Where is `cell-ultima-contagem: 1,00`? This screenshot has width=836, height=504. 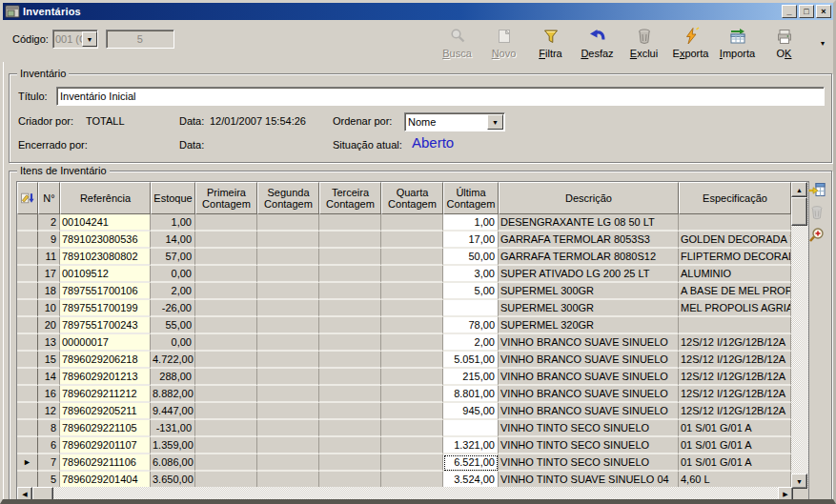
cell-ultima-contagem: 1,00 is located at coordinates (471, 223).